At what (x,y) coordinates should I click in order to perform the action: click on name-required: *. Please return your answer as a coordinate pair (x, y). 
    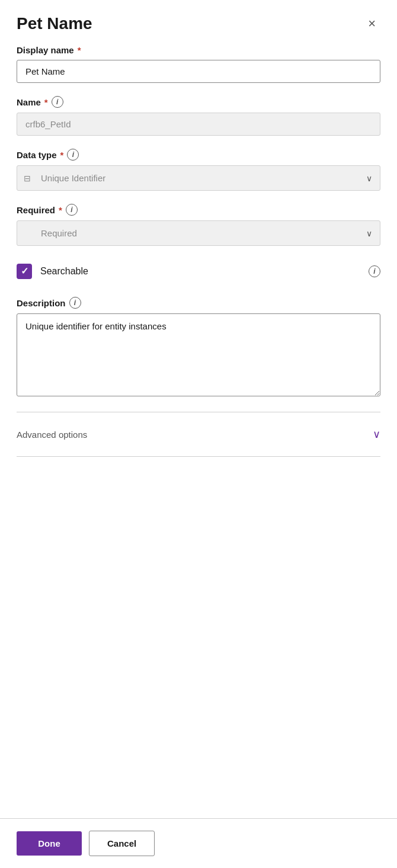
    Looking at the image, I should click on (46, 102).